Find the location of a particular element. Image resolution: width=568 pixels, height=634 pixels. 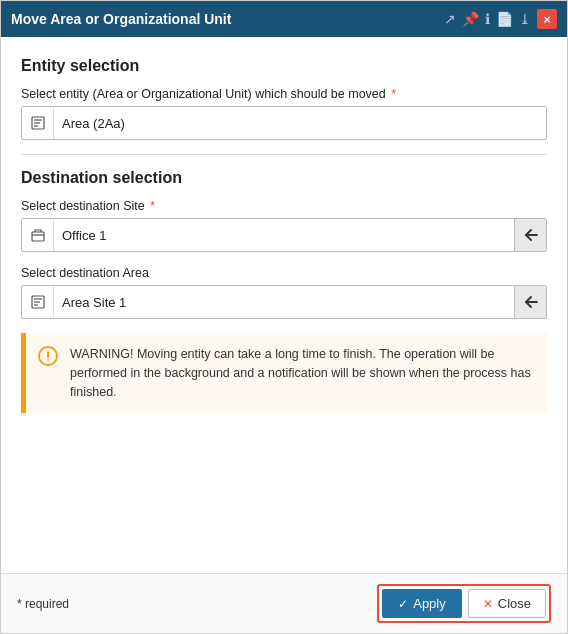

dialog-title: Move Area or Organizational Unit is located at coordinates (121, 19).